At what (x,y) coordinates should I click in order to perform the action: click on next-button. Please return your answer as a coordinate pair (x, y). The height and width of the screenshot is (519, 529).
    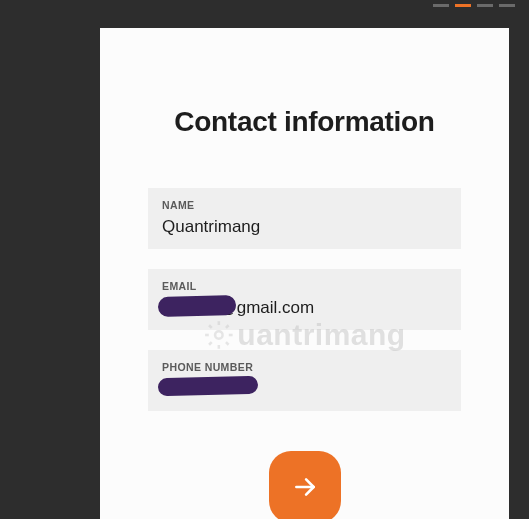
    Looking at the image, I should click on (305, 485).